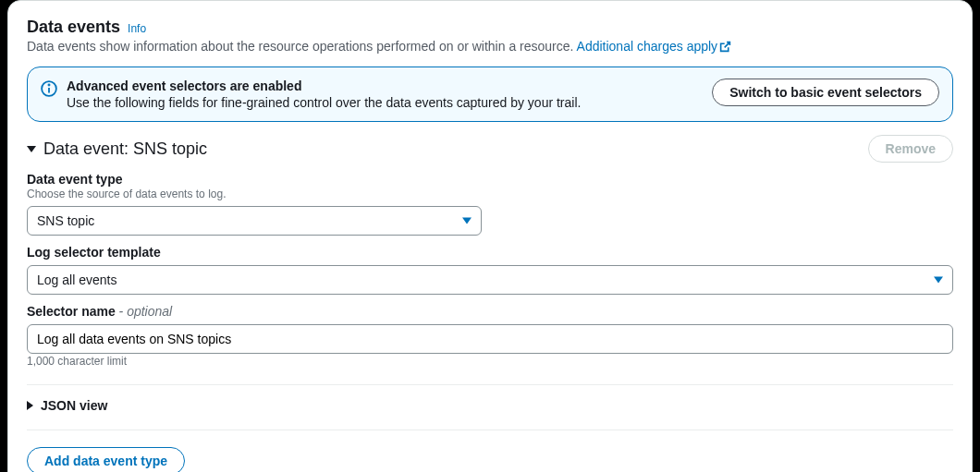 Image resolution: width=980 pixels, height=472 pixels. Describe the element at coordinates (74, 405) in the screenshot. I see `json-view-label: JSON view` at that location.